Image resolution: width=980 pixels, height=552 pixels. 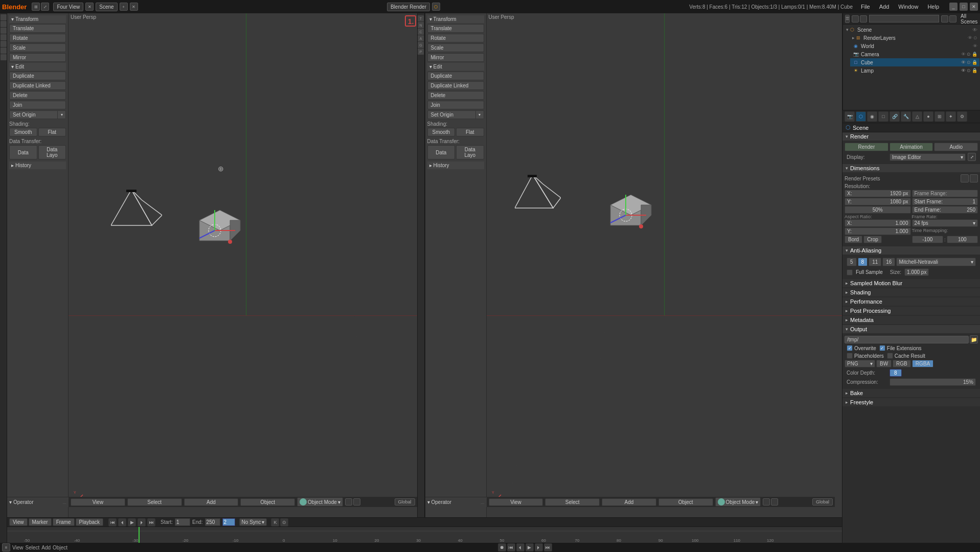 What do you see at coordinates (89, 7) in the screenshot?
I see `editor-toggle-btn: ✕` at bounding box center [89, 7].